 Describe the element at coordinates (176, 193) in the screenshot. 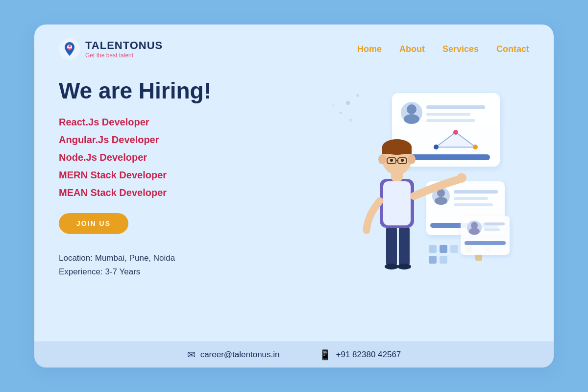

I see `list-item: MEAN Stack Developer` at that location.